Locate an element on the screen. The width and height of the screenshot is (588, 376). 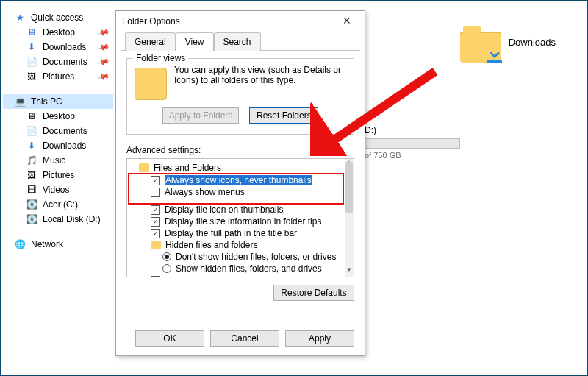
opt-show-hidden: Show hidden files, folders, and drives is located at coordinates (236, 269).